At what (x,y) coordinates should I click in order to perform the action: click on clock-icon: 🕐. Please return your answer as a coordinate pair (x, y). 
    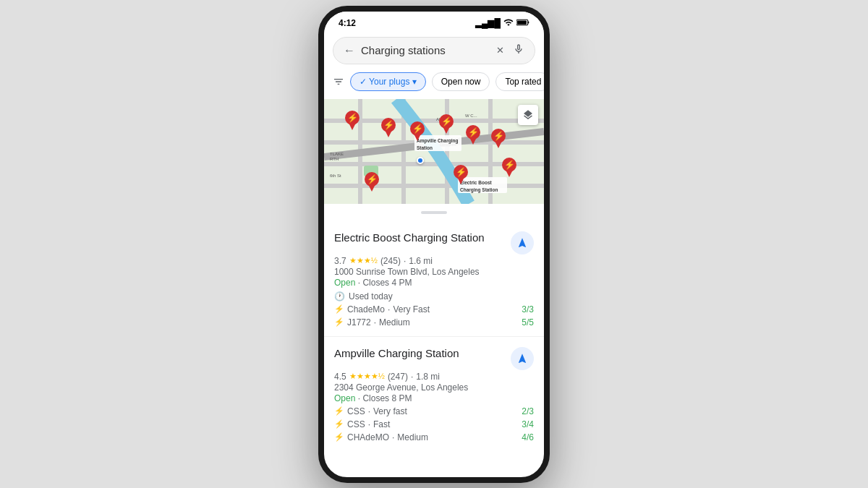
    Looking at the image, I should click on (340, 296).